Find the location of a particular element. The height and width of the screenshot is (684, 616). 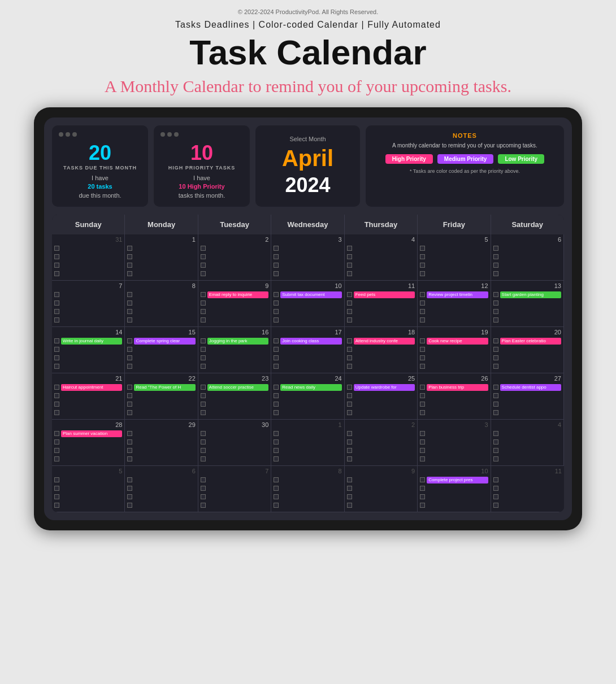

cal-cell: 9Email reply to inquirie is located at coordinates (235, 304).